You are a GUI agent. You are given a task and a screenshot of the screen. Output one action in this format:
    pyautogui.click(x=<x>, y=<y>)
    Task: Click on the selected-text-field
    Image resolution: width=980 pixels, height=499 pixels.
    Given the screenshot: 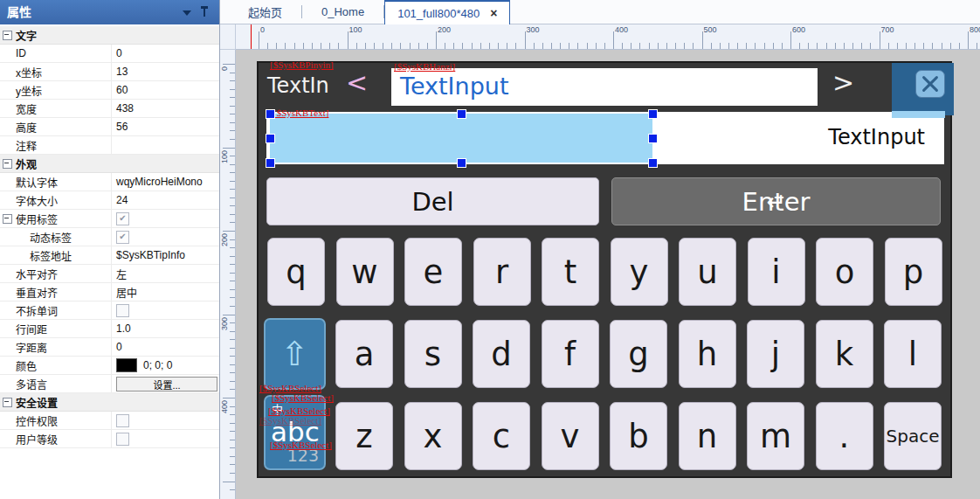 What is the action you would take?
    pyautogui.click(x=461, y=138)
    